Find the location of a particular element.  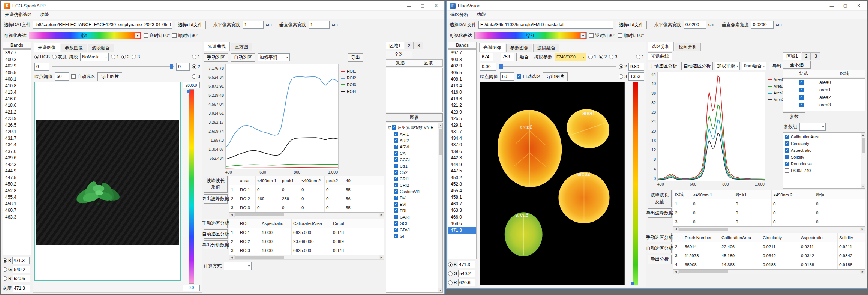

display-1-radio: 1 is located at coordinates (196, 57).